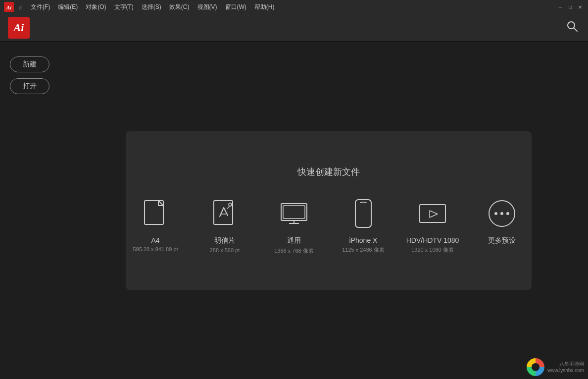 The image size is (588, 379). What do you see at coordinates (294, 28) in the screenshot?
I see `header: Ai` at bounding box center [294, 28].